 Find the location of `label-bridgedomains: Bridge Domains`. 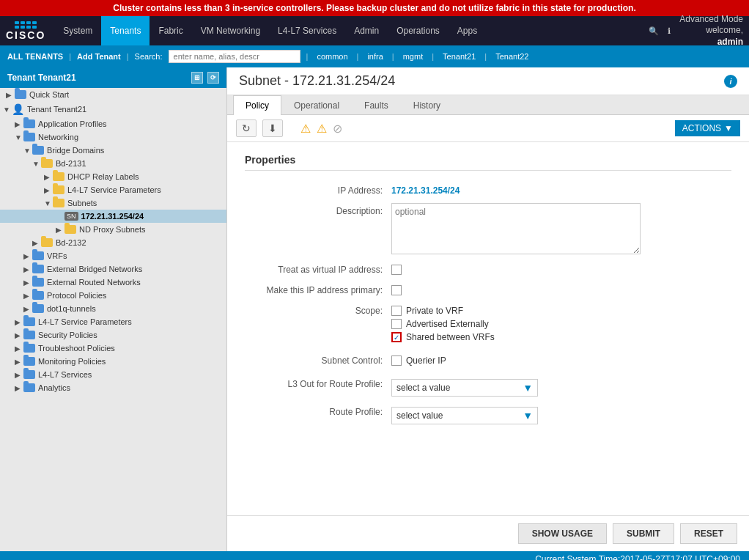

label-bridgedomains: Bridge Domains is located at coordinates (75, 150).